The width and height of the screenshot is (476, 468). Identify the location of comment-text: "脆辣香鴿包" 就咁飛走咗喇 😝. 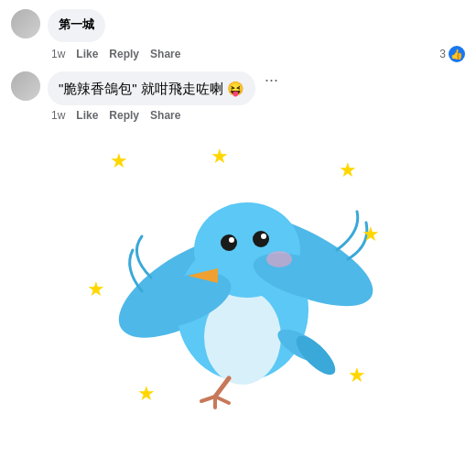
(152, 88).